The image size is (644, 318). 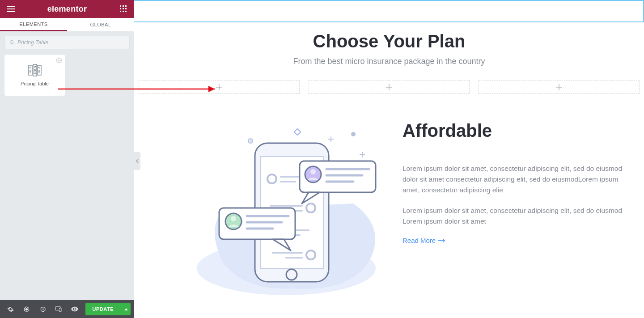 I want to click on brand-logo: elementor, so click(x=67, y=9).